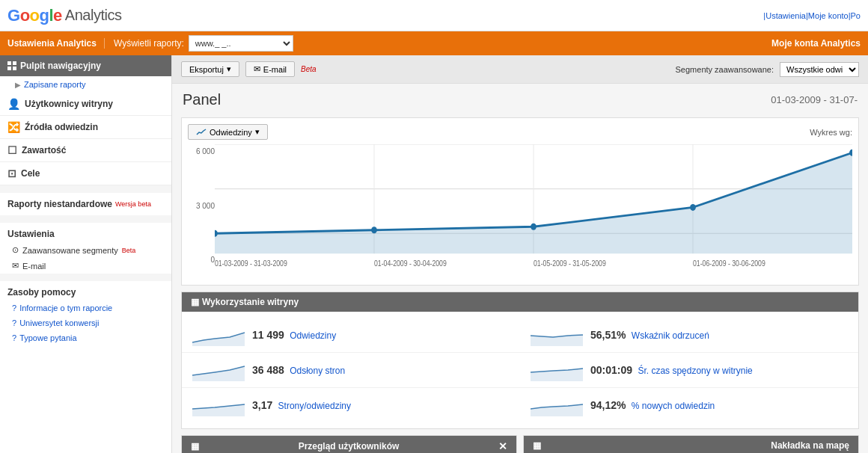 This screenshot has height=453, width=868. Describe the element at coordinates (650, 335) in the screenshot. I see `stat-bounce: 56,51% Wskaźnik odrzuceń` at that location.